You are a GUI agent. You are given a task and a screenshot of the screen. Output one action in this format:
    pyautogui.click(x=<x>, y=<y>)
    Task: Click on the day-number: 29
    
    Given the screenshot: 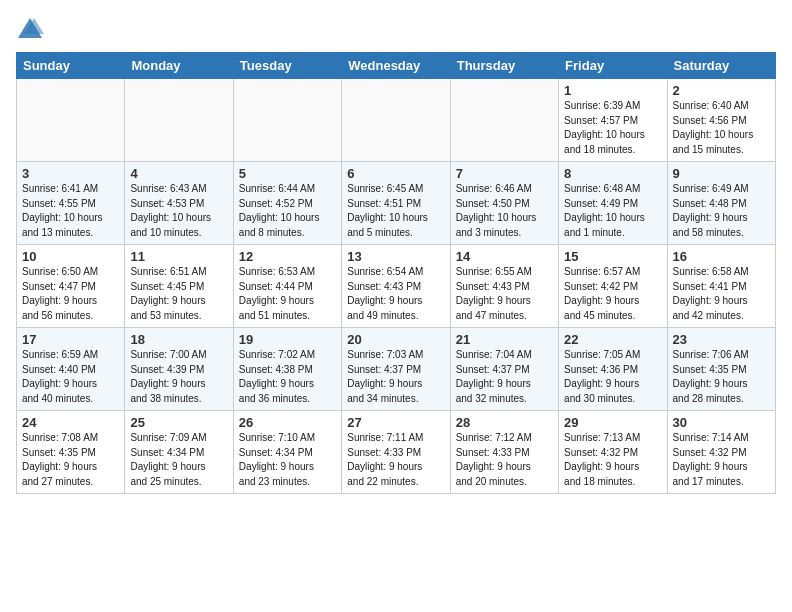 What is the action you would take?
    pyautogui.click(x=612, y=422)
    